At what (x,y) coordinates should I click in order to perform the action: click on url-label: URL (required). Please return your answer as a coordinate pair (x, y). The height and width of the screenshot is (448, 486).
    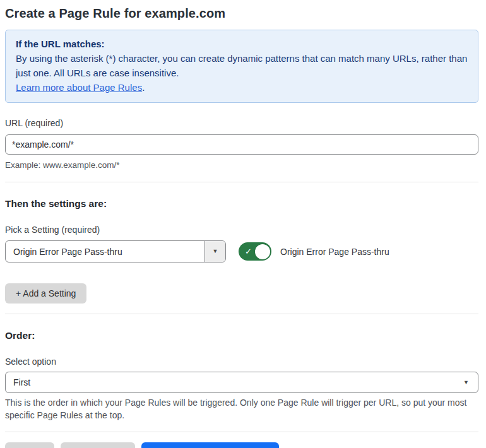
    Looking at the image, I should click on (242, 124).